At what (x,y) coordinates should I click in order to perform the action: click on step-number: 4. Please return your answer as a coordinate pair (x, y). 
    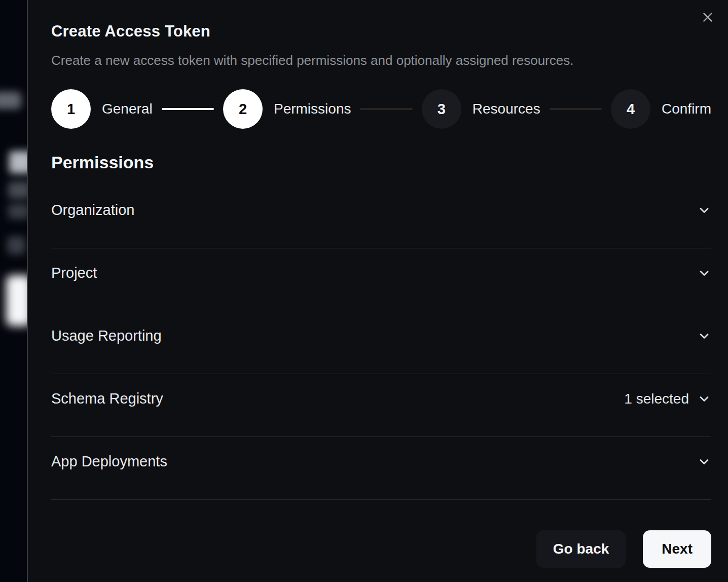
    Looking at the image, I should click on (631, 109).